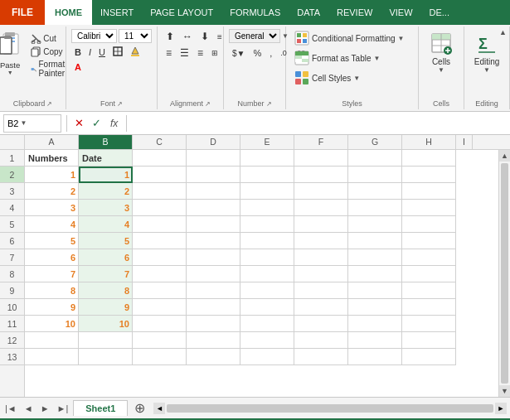  I want to click on cell-d4, so click(214, 208).